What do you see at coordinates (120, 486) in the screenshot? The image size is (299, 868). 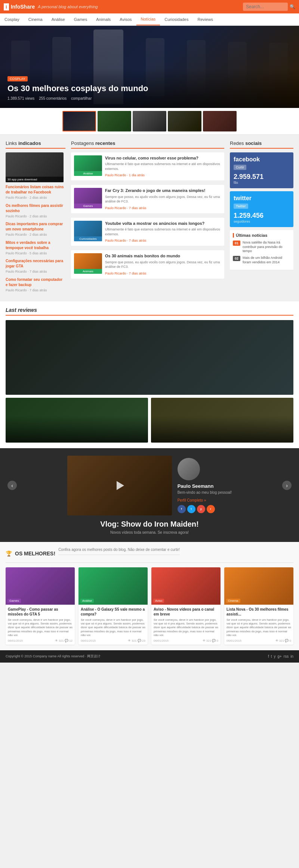 I see `video-thumbnail` at bounding box center [120, 486].